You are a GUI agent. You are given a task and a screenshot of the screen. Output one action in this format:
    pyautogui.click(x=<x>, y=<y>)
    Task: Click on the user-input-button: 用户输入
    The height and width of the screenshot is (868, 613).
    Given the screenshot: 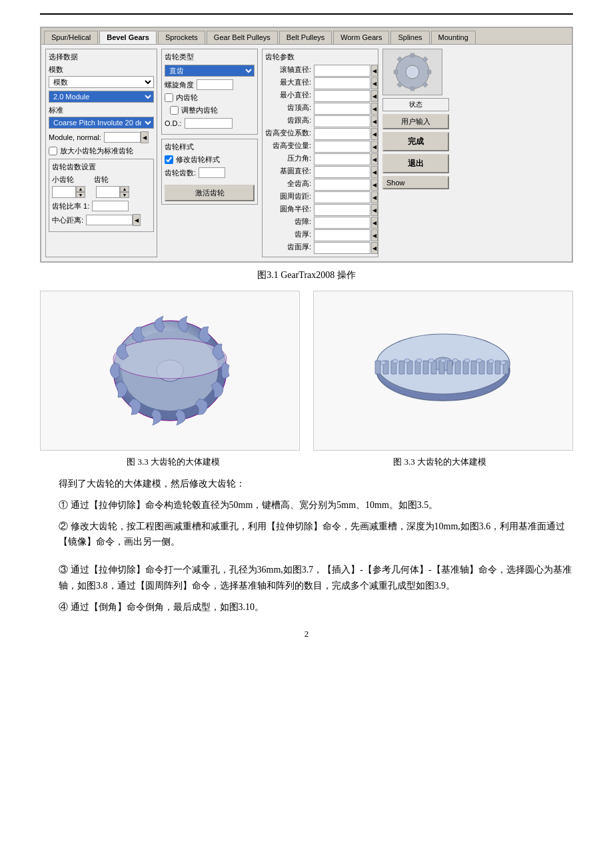 What is the action you would take?
    pyautogui.click(x=416, y=121)
    